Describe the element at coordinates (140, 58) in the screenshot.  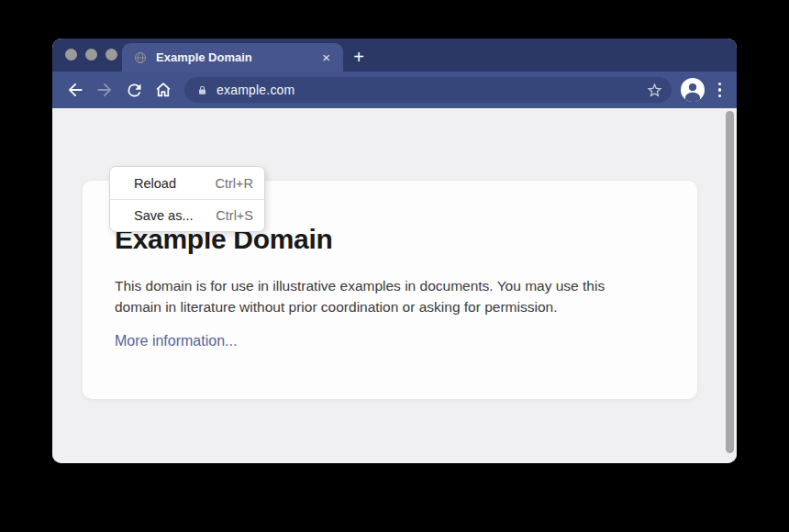
I see `globe-favicon-icon` at that location.